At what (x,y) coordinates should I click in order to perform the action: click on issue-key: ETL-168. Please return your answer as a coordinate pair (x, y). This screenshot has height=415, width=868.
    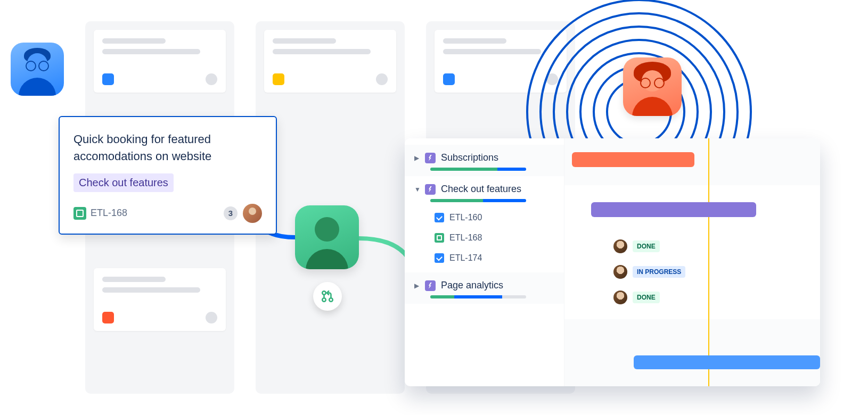
    Looking at the image, I should click on (100, 213).